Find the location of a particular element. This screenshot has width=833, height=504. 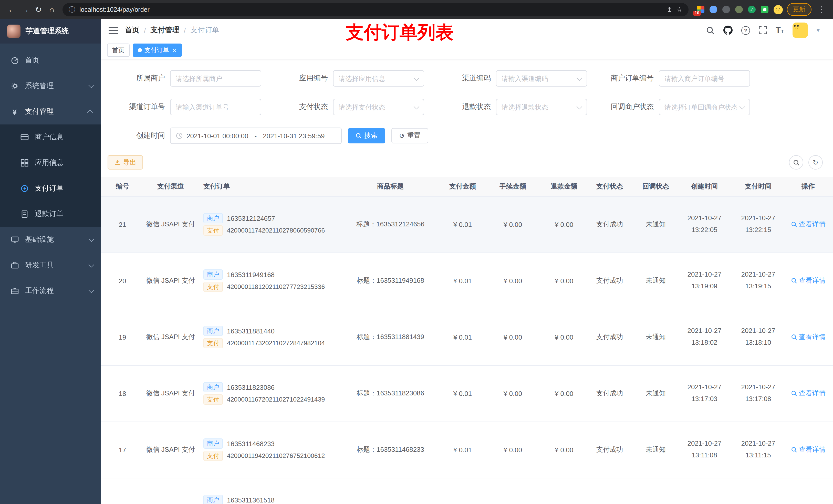

refresh-button: ↻ is located at coordinates (815, 162).